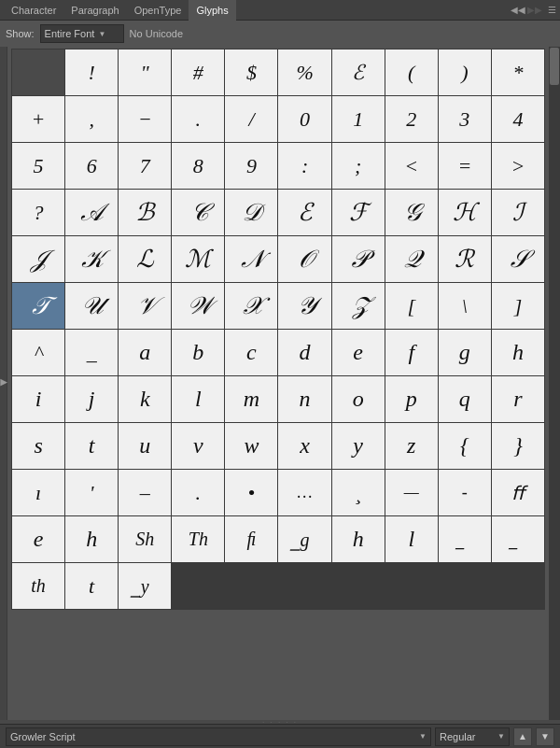 The height and width of the screenshot is (748, 560). Describe the element at coordinates (198, 166) in the screenshot. I see `glyph-cell: 8` at that location.